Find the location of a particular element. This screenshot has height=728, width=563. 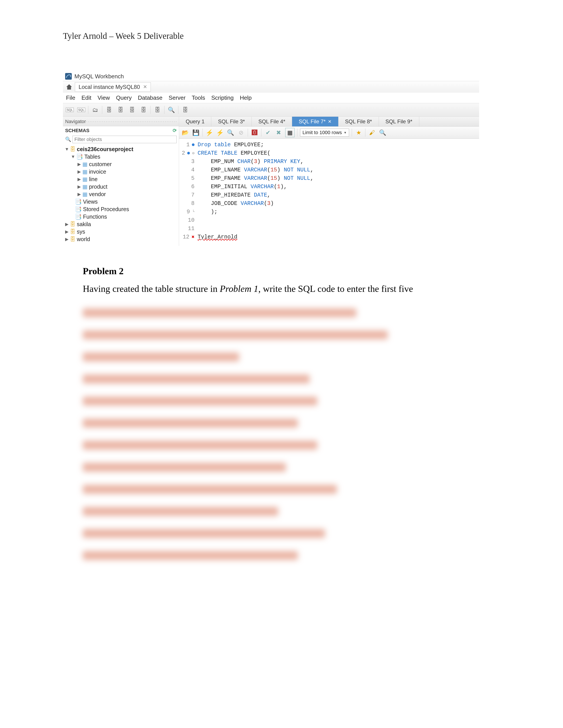

schemas-header: SCHEMAS ⟳ is located at coordinates (121, 131).